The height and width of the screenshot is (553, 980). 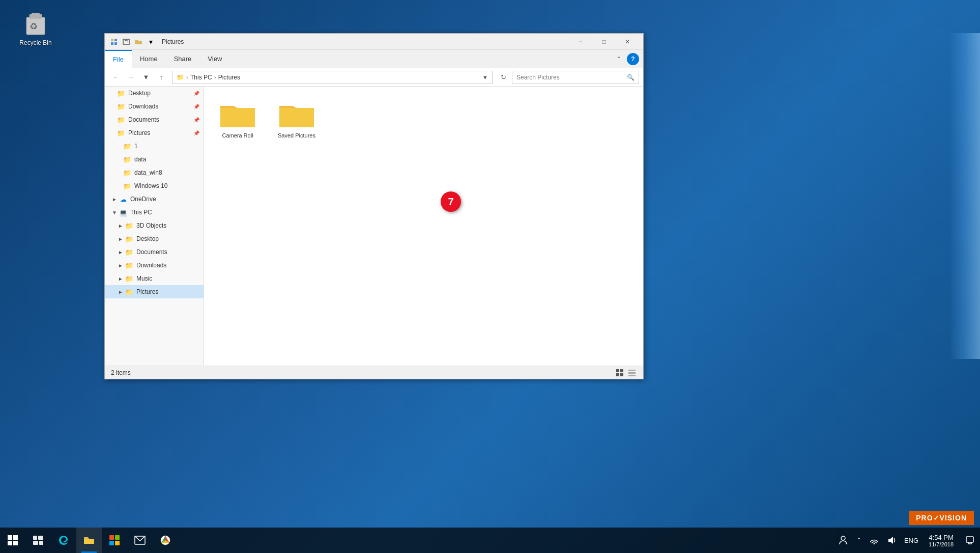 What do you see at coordinates (149, 59) in the screenshot?
I see `ribbon-tab-home: Home` at bounding box center [149, 59].